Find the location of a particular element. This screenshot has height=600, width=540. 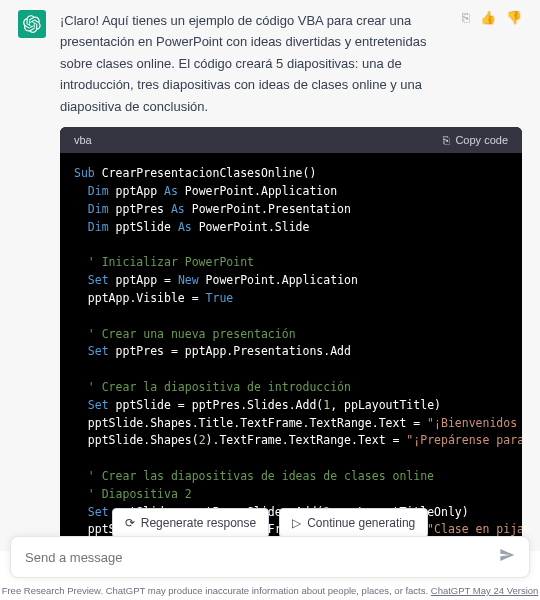

thumbs-up-icon: 👍 is located at coordinates (488, 18).